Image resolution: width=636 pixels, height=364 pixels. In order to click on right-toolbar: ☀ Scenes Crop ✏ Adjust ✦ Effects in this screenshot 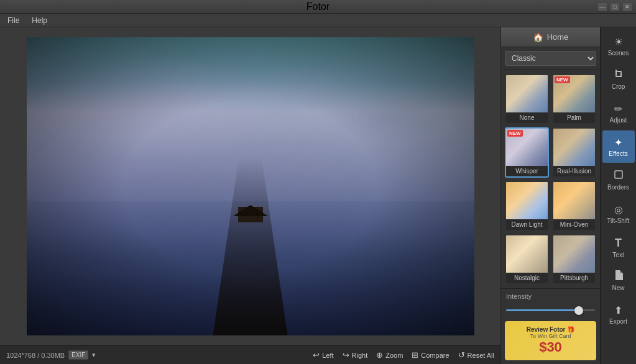, I will do `click(618, 196)`.